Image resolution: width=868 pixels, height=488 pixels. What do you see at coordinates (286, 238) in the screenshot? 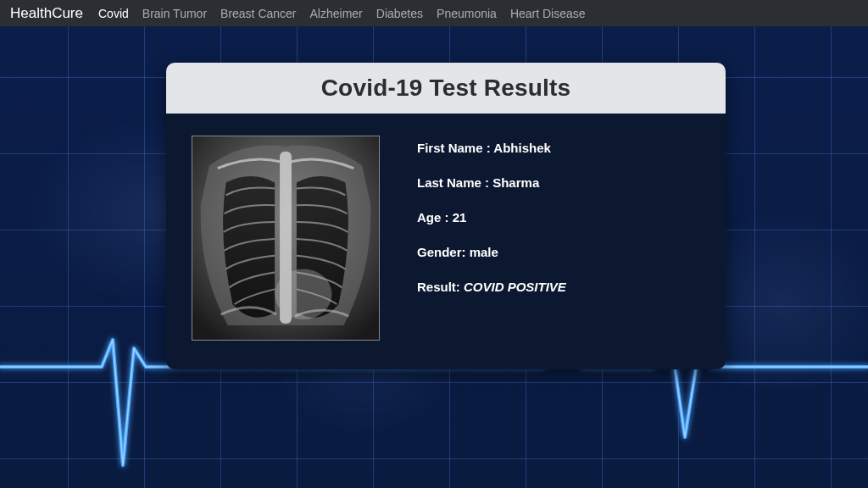
I see `xray-image` at bounding box center [286, 238].